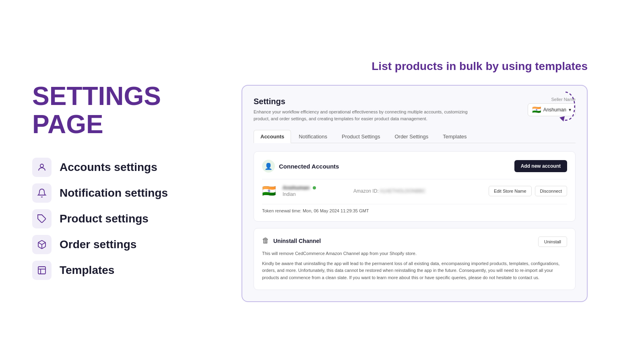  I want to click on uninstall-warning: Kindly be aware that uninstalling the ap…, so click(415, 271).